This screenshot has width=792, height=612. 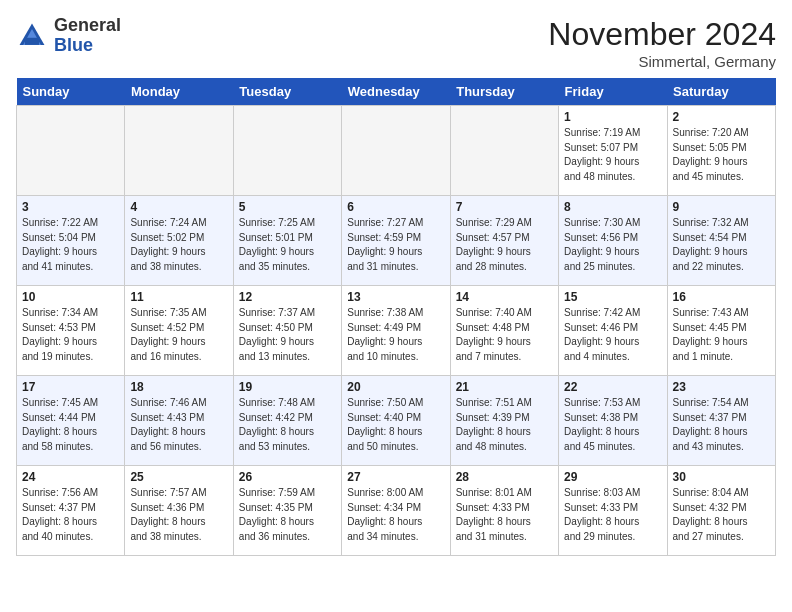 I want to click on day-info: Sunrise: 8:03 AM Sunset: 4:33 PM Dayligh…, so click(x=612, y=515).